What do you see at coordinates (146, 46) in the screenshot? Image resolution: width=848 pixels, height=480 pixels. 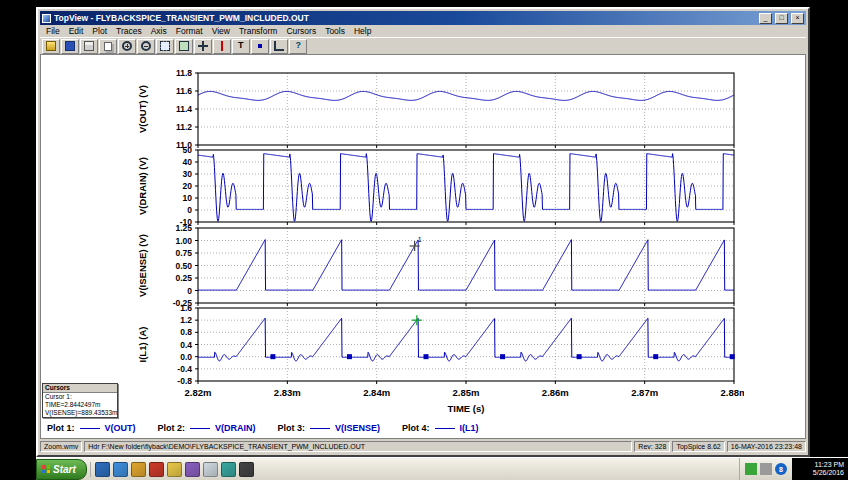 I see `zoom-out-button` at bounding box center [146, 46].